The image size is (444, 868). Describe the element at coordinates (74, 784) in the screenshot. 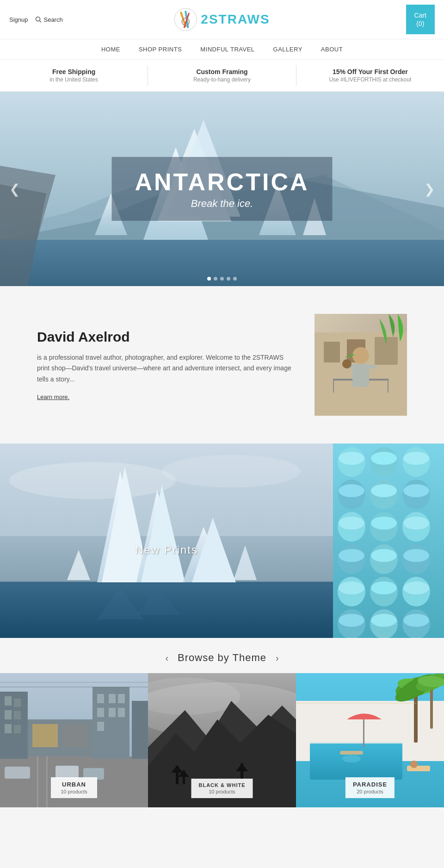

I see `urban-badge-name: URBAN` at that location.